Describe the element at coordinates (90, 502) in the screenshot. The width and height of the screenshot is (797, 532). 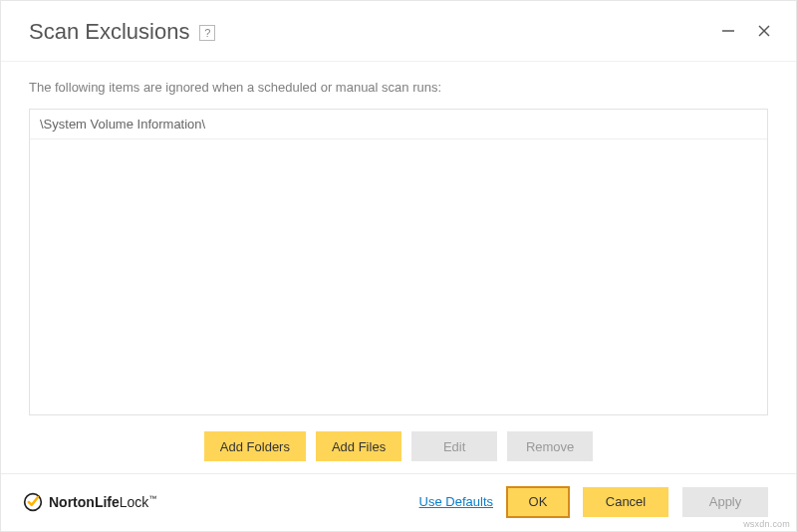
I see `brand-logo-block: NortonLifeLock™` at that location.